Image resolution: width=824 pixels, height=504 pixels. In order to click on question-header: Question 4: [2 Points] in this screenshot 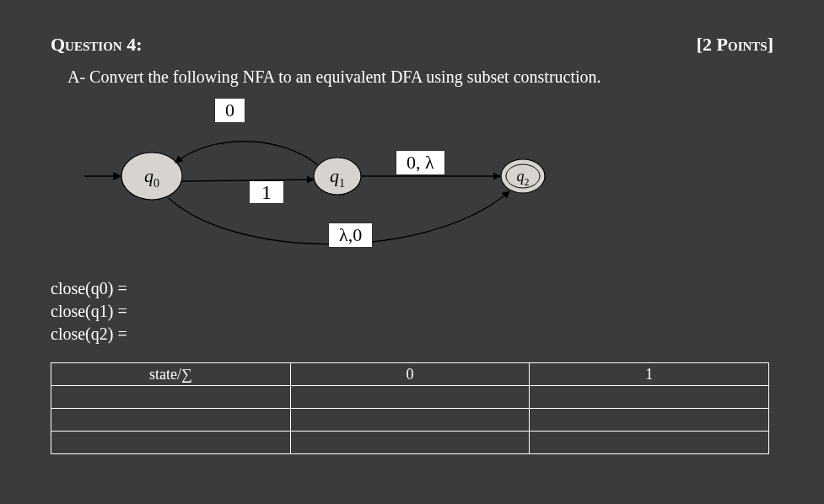, I will do `click(412, 45)`.